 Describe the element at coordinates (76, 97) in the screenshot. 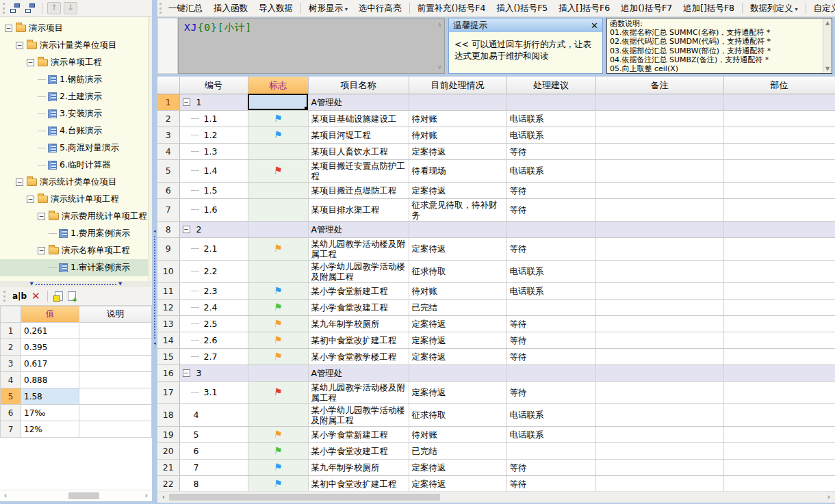

I see `tree-item: 2.土建演示` at that location.